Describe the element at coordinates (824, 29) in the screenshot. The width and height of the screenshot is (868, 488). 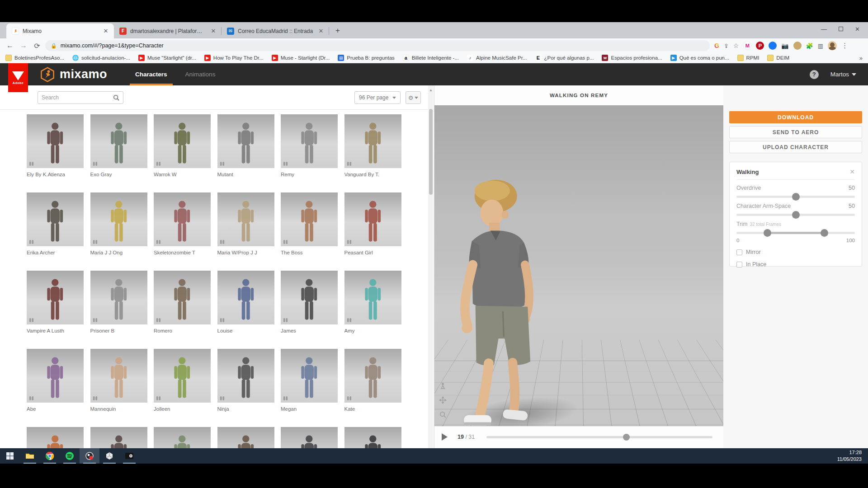
I see `minimize-icon: —` at that location.